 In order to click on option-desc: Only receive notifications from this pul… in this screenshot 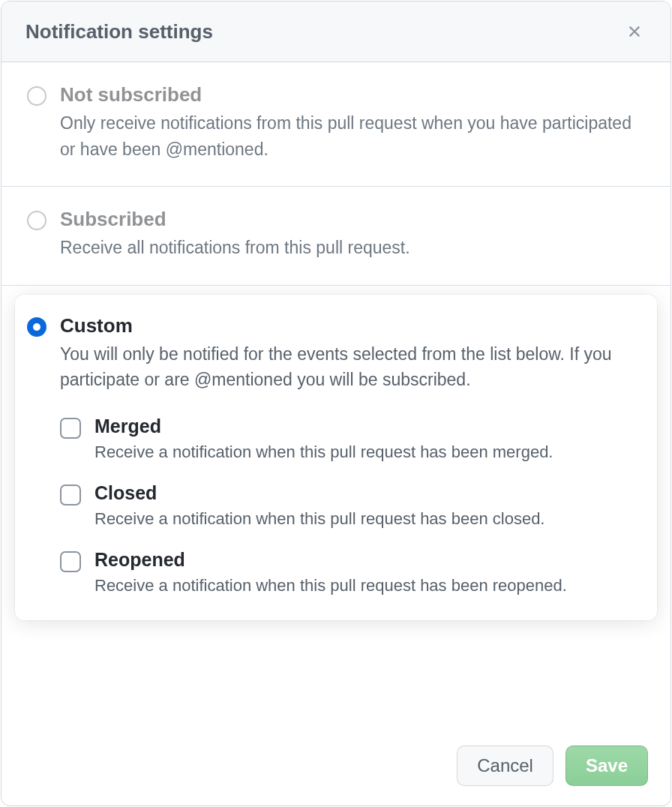, I will do `click(352, 136)`.